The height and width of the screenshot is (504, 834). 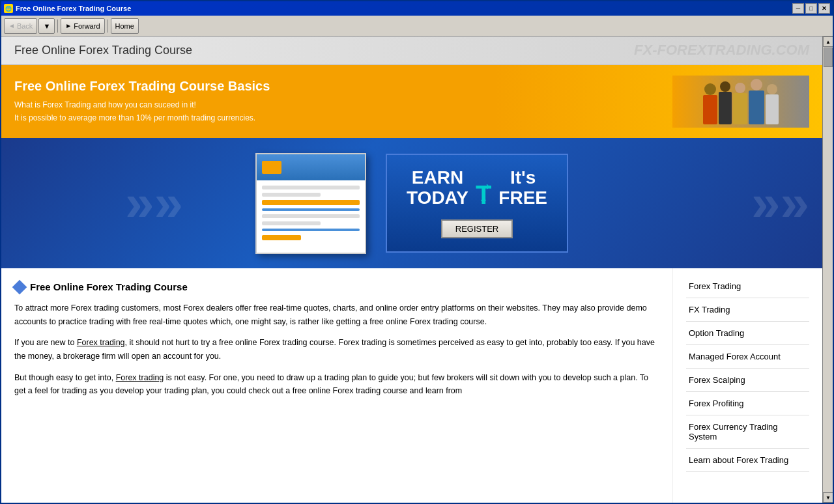 What do you see at coordinates (73, 8) in the screenshot?
I see `window-title: Free Online Forex Trading Course` at bounding box center [73, 8].